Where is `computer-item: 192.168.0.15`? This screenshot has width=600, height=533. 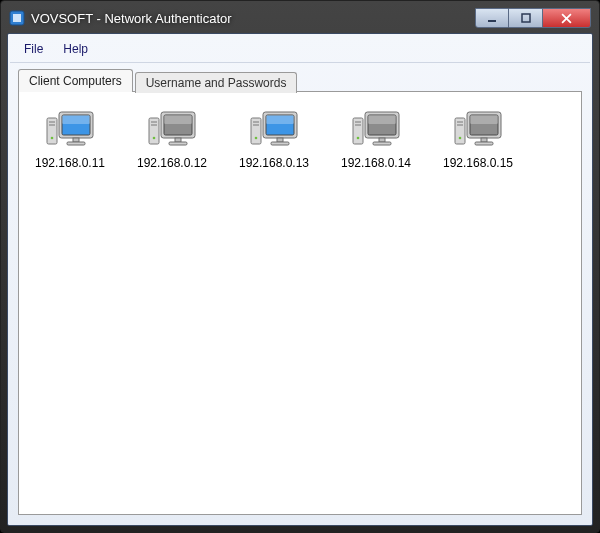
computer-item: 192.168.0.15 is located at coordinates (478, 139).